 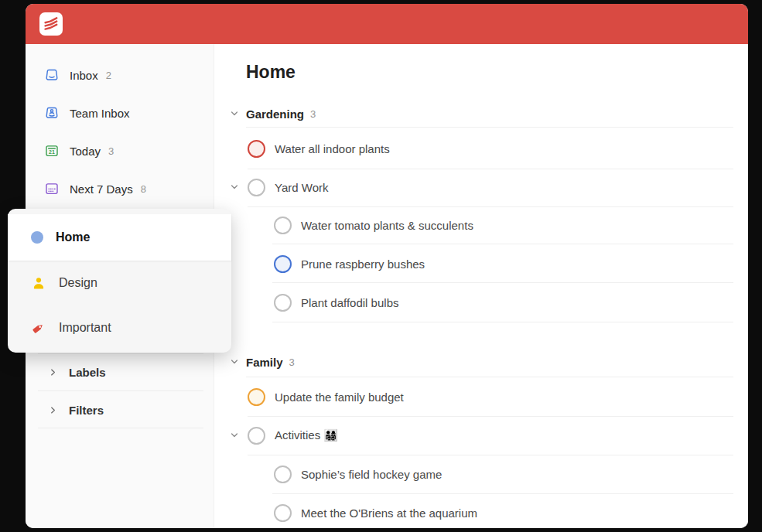 I want to click on page-title: Home, so click(x=271, y=72).